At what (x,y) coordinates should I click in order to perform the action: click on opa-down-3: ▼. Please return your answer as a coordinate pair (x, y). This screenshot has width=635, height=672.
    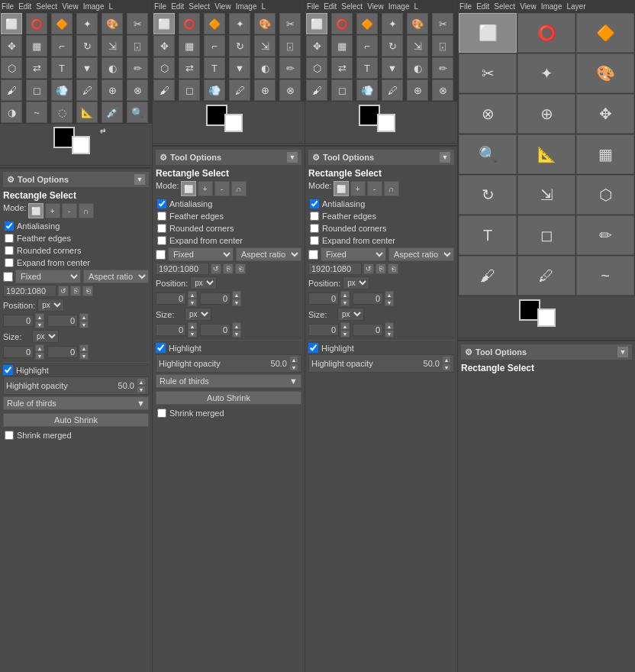
    Looking at the image, I should click on (446, 367).